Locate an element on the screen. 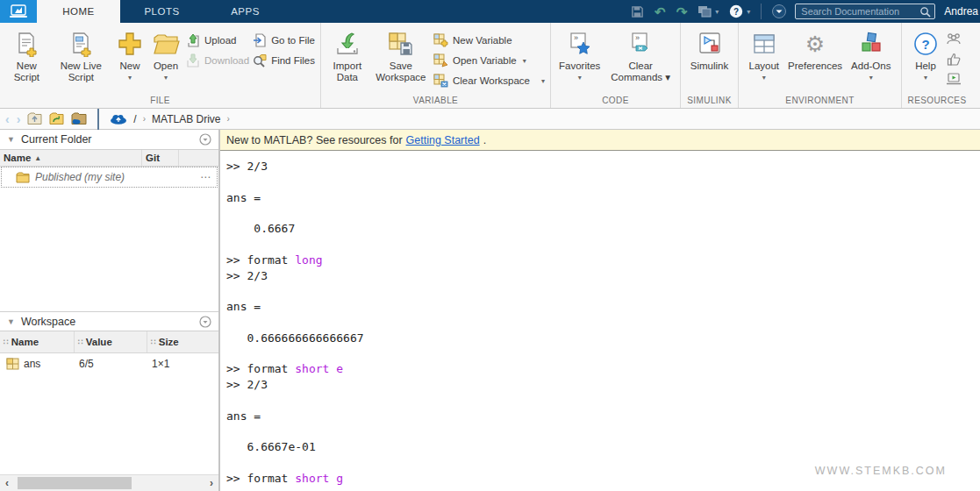  column-header-name: Name ▲ is located at coordinates (71, 158).